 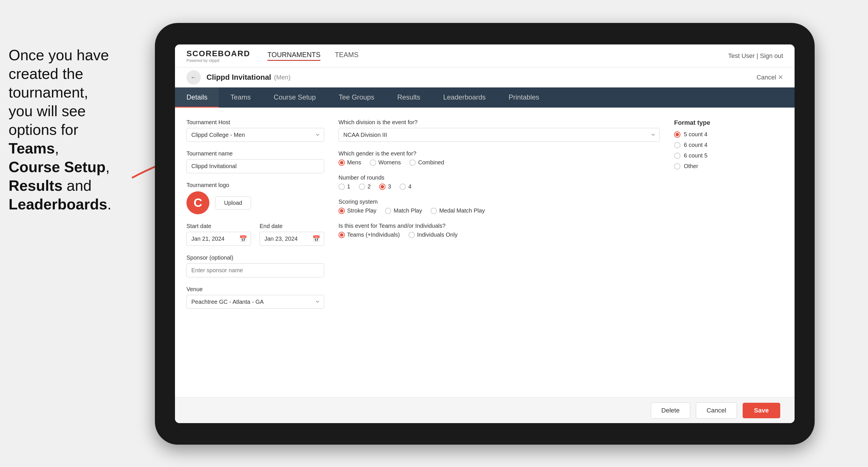 I want to click on rounds-1-radio, so click(x=342, y=187).